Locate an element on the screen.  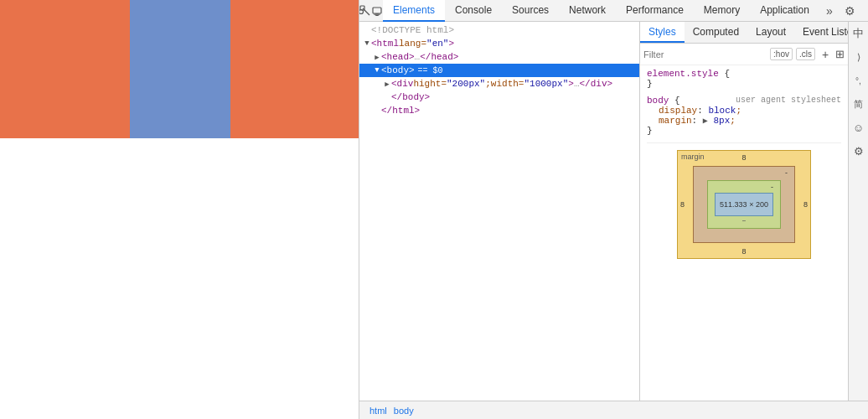
box-model-container: margin 8 8 8 8 border - is located at coordinates (744, 204).